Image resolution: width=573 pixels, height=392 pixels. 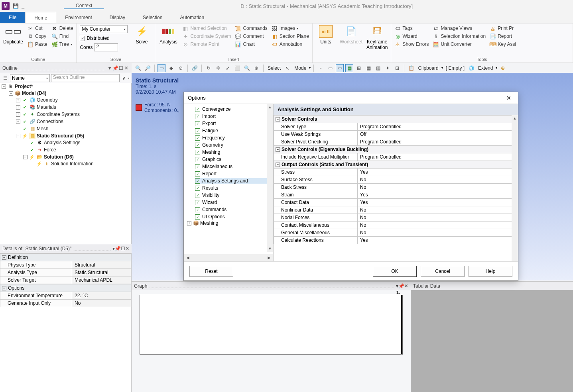 What do you see at coordinates (124, 78) in the screenshot?
I see `outline-search-dropdown-icon: ∨` at bounding box center [124, 78].